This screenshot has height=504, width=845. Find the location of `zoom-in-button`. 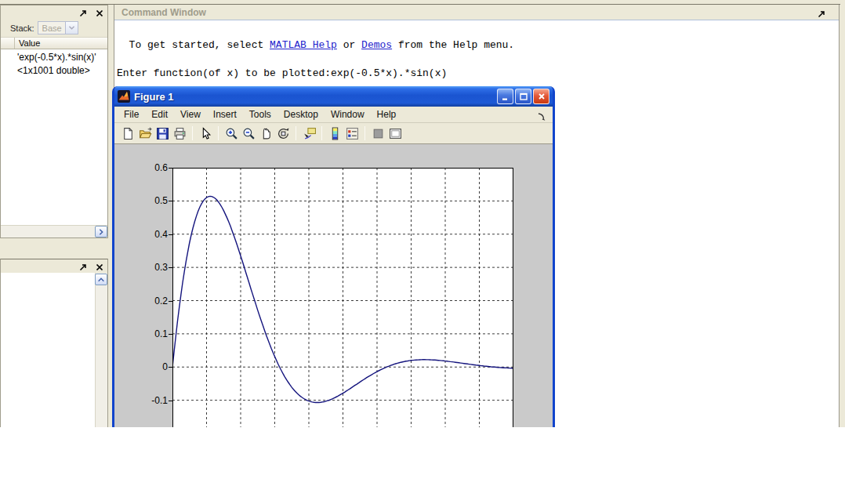

zoom-in-button is located at coordinates (231, 133).